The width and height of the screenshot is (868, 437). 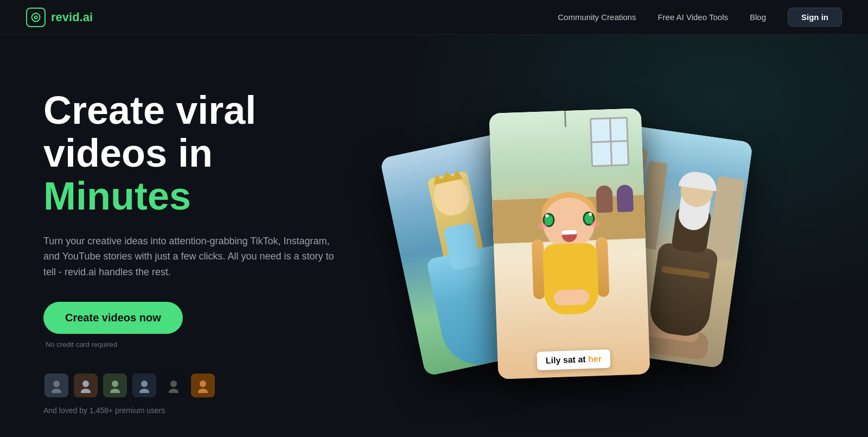 What do you see at coordinates (597, 17) in the screenshot?
I see `nav-community: Community Creations` at bounding box center [597, 17].